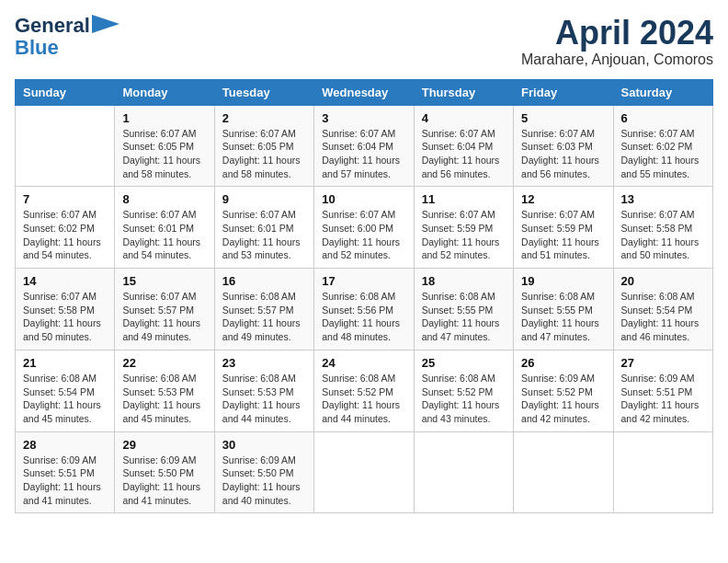 This screenshot has width=728, height=563. Describe the element at coordinates (663, 92) in the screenshot. I see `weekday-header: Saturday` at that location.